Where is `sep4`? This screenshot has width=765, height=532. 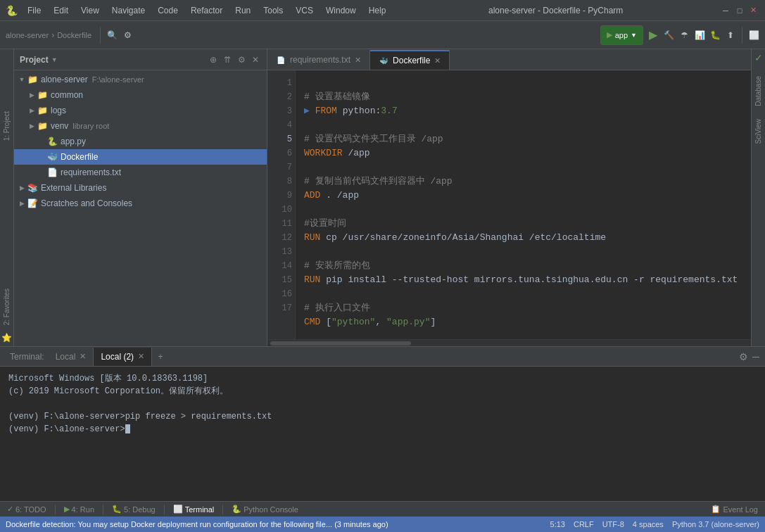 sep4 is located at coordinates (222, 509).